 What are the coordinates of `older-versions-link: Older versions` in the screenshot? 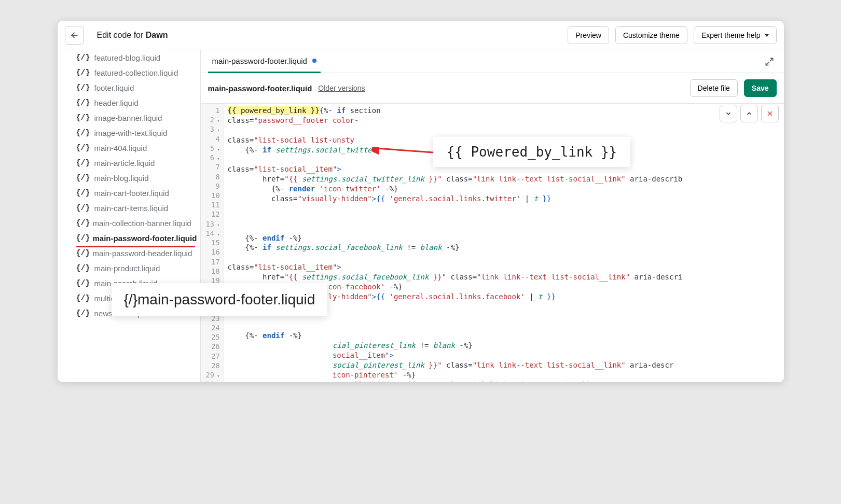 It's located at (341, 88).